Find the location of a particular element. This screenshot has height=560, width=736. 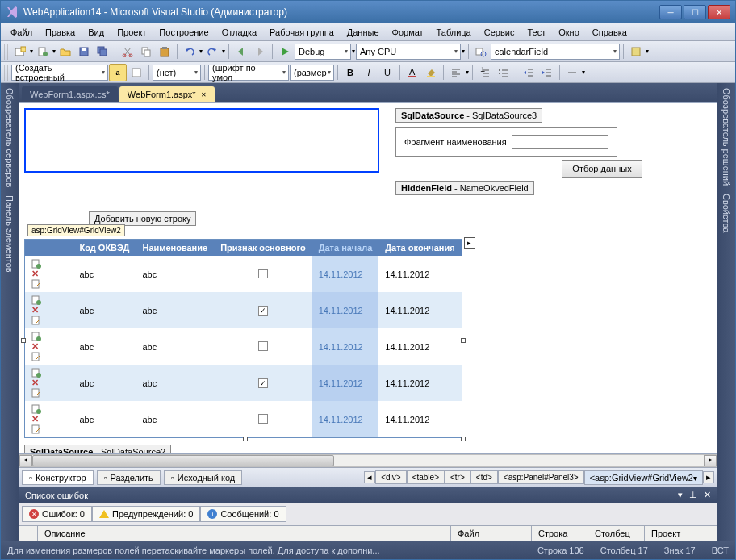

add-dropdown-icon: ▾ is located at coordinates (54, 52).